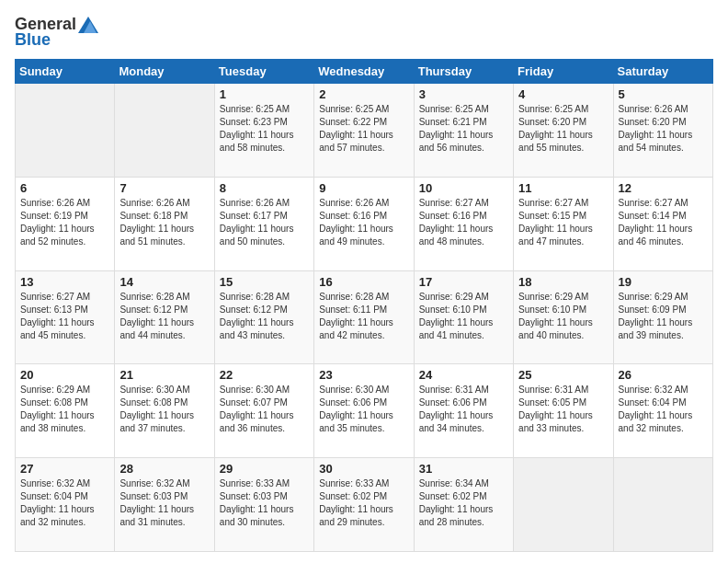 The image size is (728, 563). Describe the element at coordinates (463, 409) in the screenshot. I see `day-info: Sunrise: 6:31 AMSunset: 6:06 PMDaylight:…` at that location.